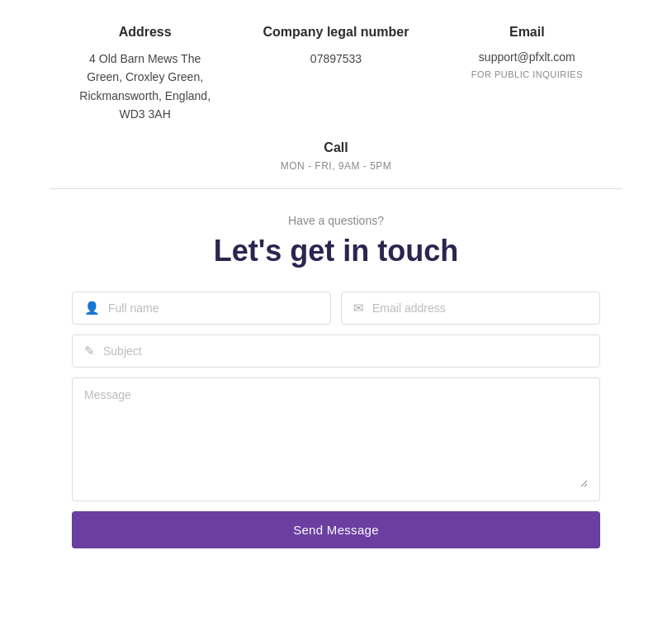 This screenshot has width=672, height=631. What do you see at coordinates (480, 308) in the screenshot?
I see `email-input` at bounding box center [480, 308].